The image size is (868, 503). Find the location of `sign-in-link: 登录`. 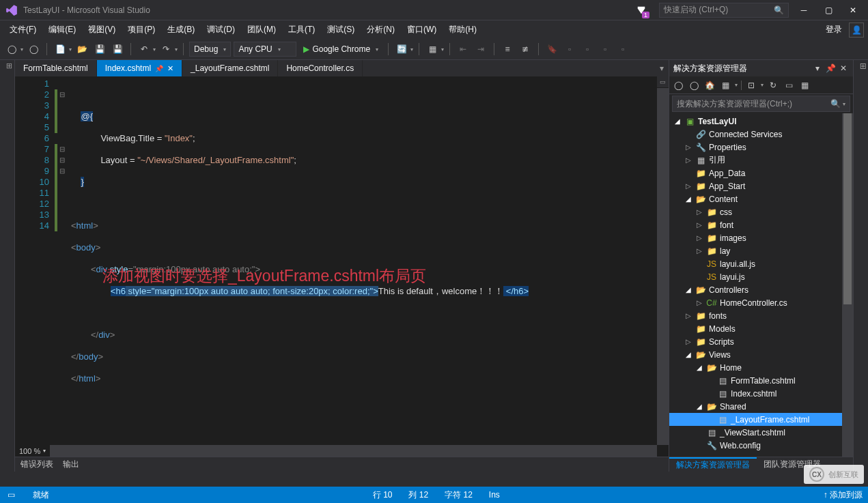

sign-in-link: 登录 is located at coordinates (834, 30).